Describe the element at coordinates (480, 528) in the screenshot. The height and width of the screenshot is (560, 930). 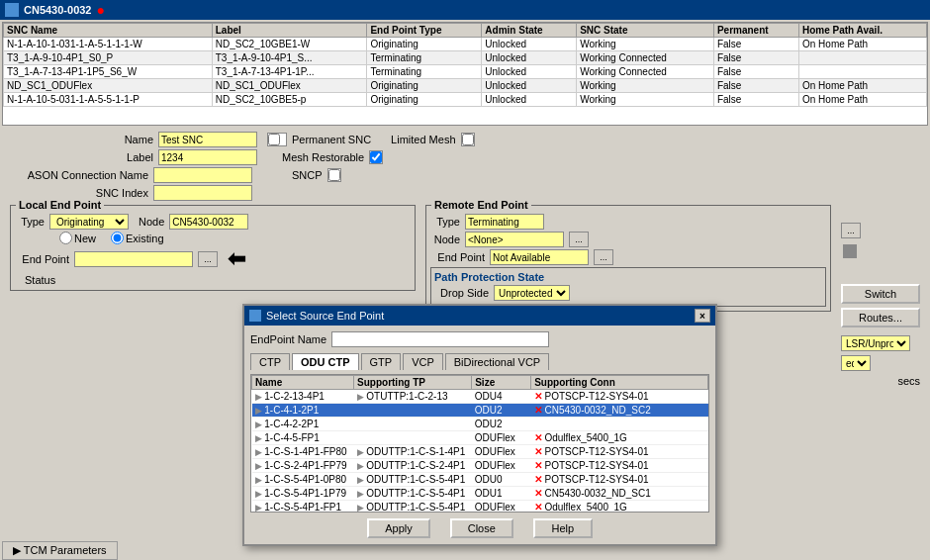
I see `dialog-footer: Apply Close Help` at that location.